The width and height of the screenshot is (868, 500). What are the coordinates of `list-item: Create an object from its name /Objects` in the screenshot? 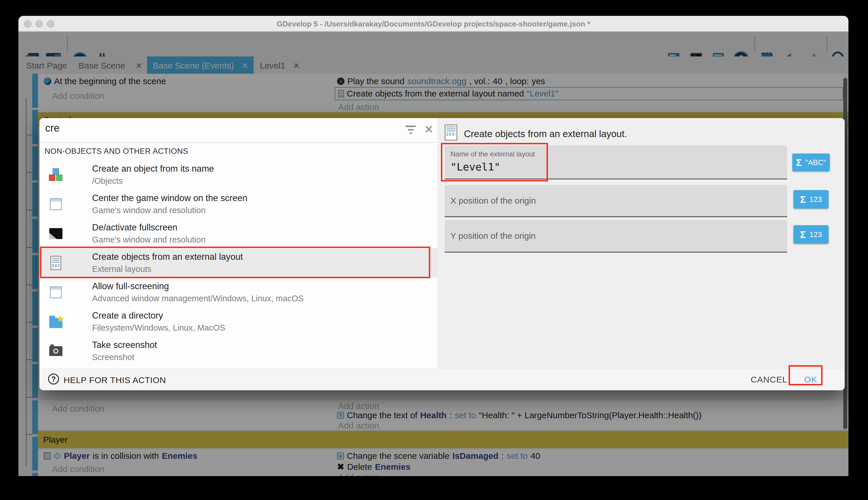 It's located at (238, 175).